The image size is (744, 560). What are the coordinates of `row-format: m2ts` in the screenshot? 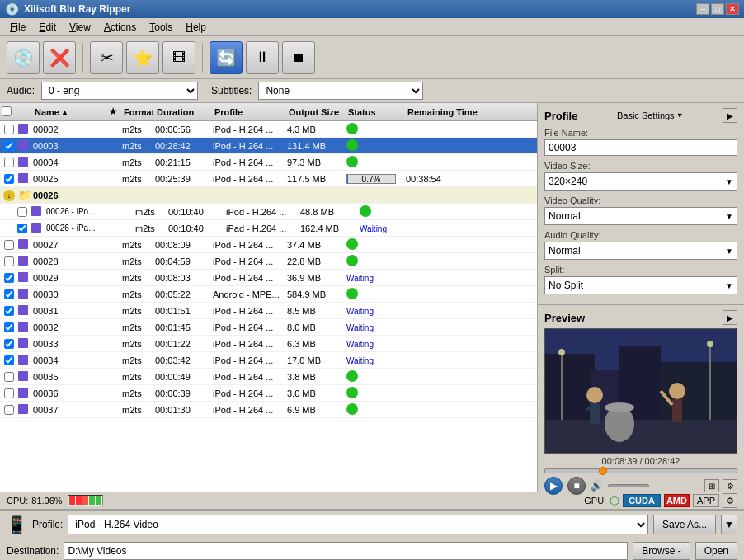 It's located at (139, 129).